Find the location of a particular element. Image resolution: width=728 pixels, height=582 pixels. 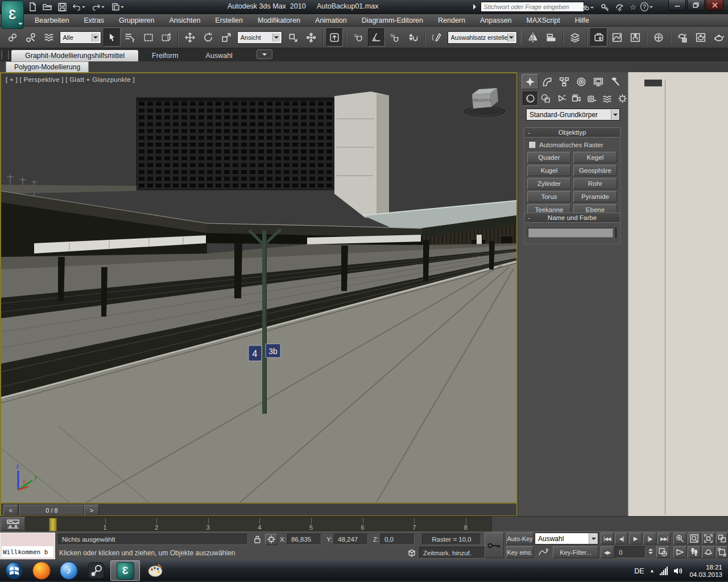

select-and-link-button is located at coordinates (13, 38).